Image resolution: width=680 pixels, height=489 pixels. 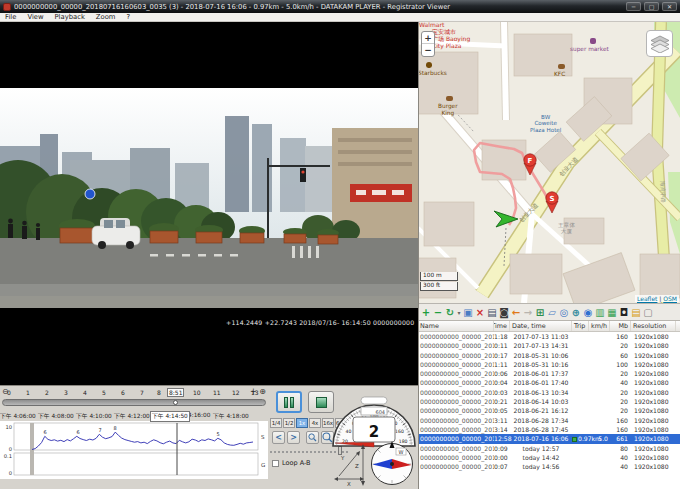 What do you see at coordinates (549, 364) in the screenshot?
I see `table-row: 0000000000_00000_20180531101551_1:112018…` at bounding box center [549, 364].